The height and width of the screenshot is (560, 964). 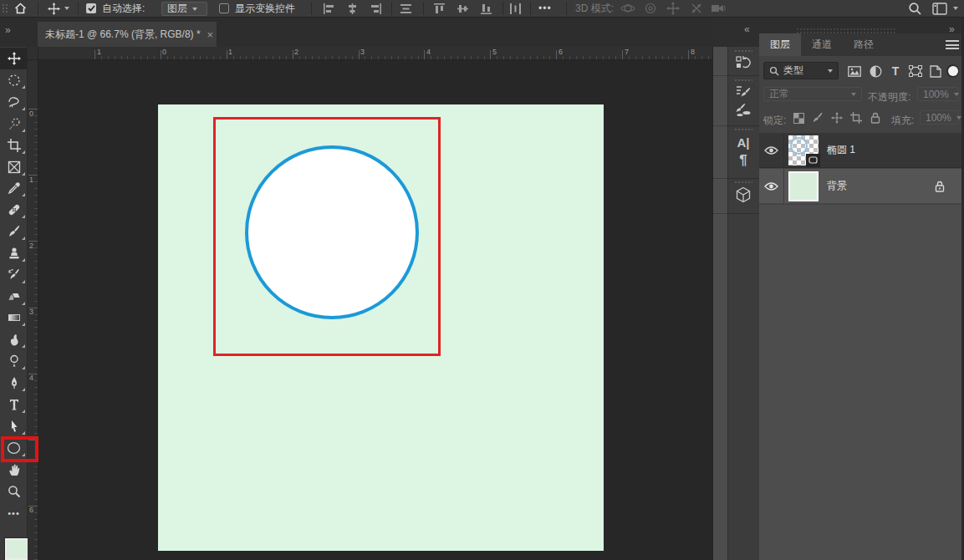 I want to click on crop-tool, so click(x=13, y=145).